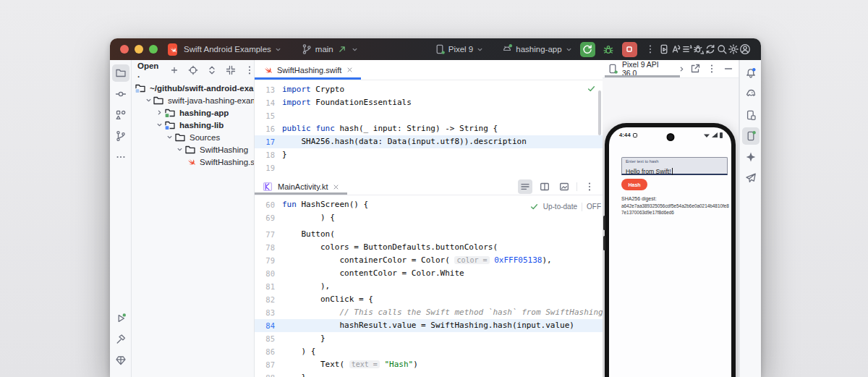  Describe the element at coordinates (192, 113) in the screenshot. I see `tree-item-hashing-app: hashing-app` at that location.